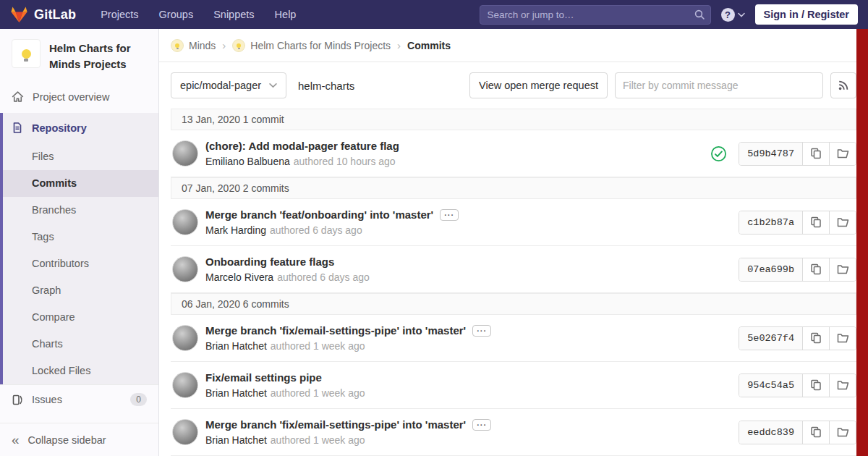  What do you see at coordinates (81, 317) in the screenshot?
I see `sidebar-subitem-compare: Compare` at bounding box center [81, 317].